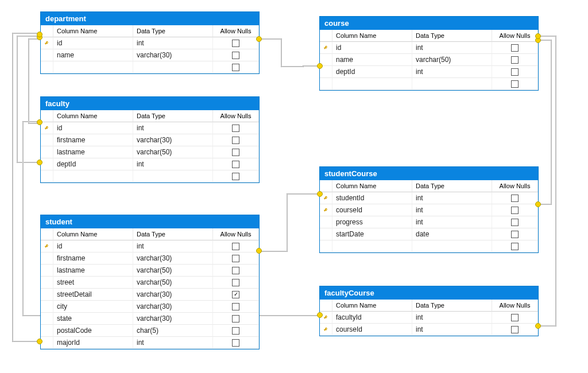  I want to click on column-name-cell: state, so click(93, 319).